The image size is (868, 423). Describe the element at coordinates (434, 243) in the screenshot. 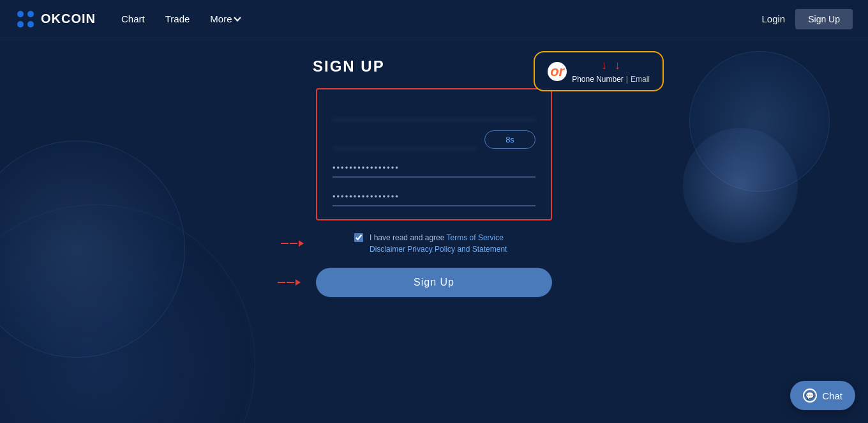

I see `agree-area: I have read and agree Terms of Service D…` at that location.